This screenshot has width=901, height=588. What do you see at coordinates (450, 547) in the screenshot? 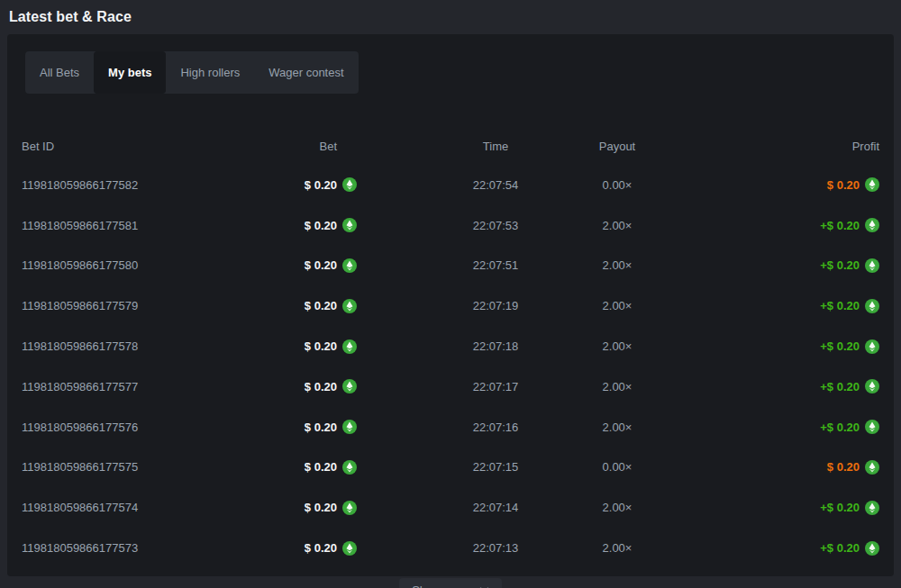
I see `table-row: 119818059866177573 $ 0.20 22:07:13 2.00×…` at bounding box center [450, 547].